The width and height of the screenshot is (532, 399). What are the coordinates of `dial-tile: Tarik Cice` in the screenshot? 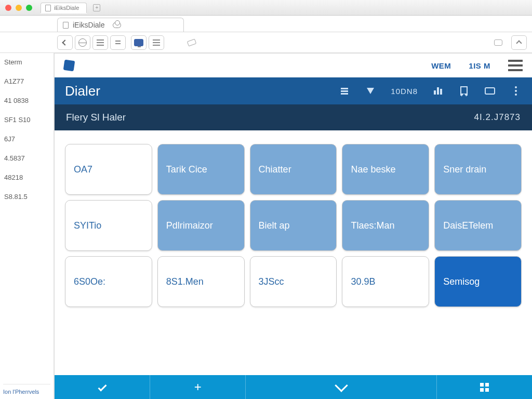 It's located at (201, 169).